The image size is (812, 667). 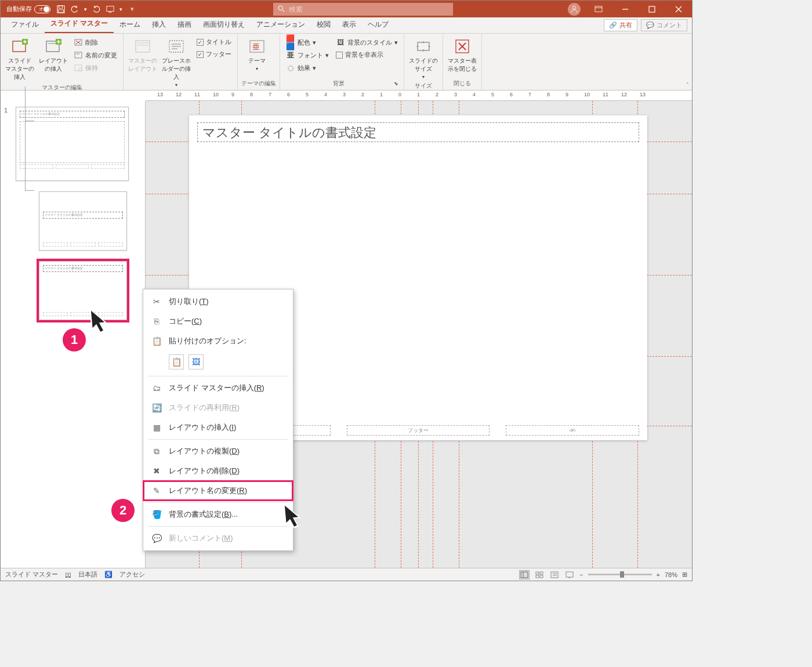 I want to click on group-label-master-edit: マスターの編集, so click(x=61, y=88).